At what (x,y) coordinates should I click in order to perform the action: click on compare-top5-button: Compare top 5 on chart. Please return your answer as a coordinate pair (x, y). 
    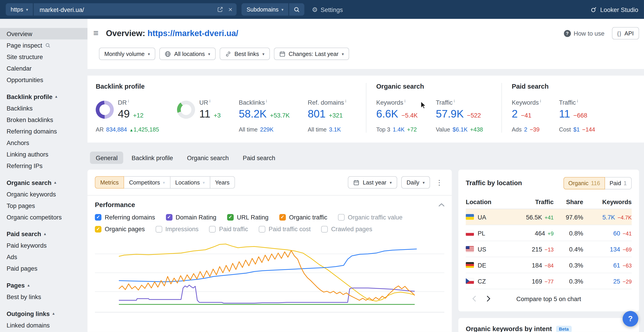
    Looking at the image, I should click on (548, 299).